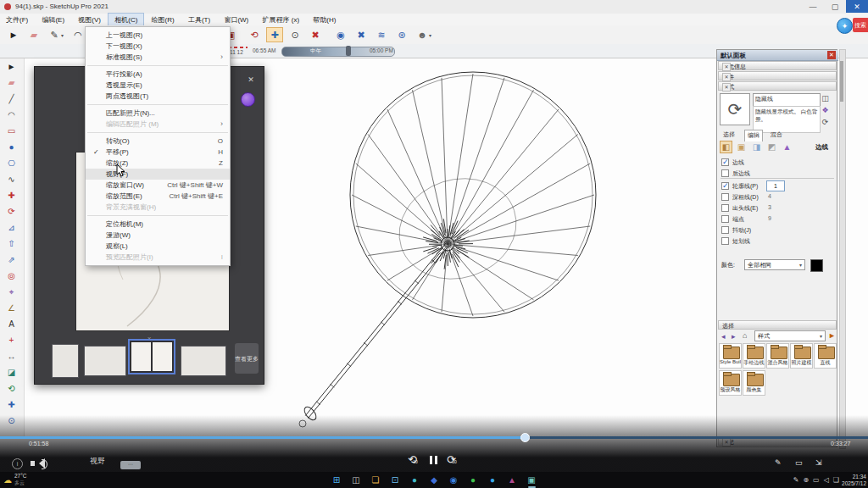  I want to click on face-settings-icon: ▣, so click(741, 147).